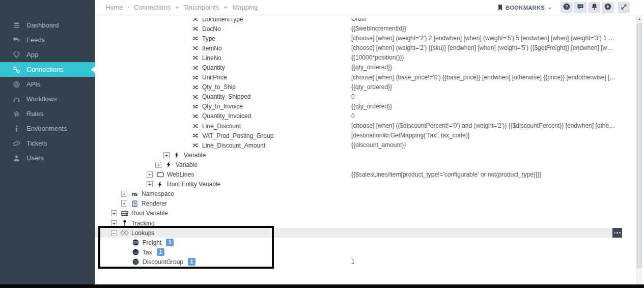 This screenshot has height=288, width=644. Describe the element at coordinates (124, 223) in the screenshot. I see `tracking-pin-icon` at that location.